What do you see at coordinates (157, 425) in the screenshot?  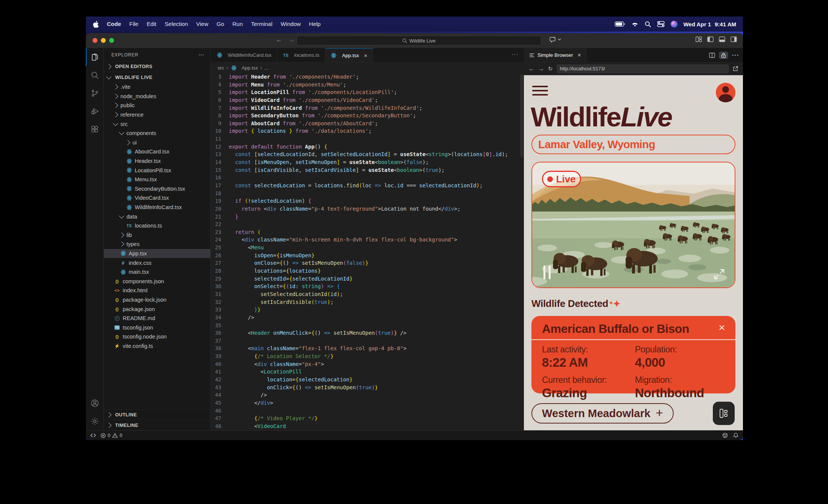 I see `timeline-section: TIMELINE` at bounding box center [157, 425].